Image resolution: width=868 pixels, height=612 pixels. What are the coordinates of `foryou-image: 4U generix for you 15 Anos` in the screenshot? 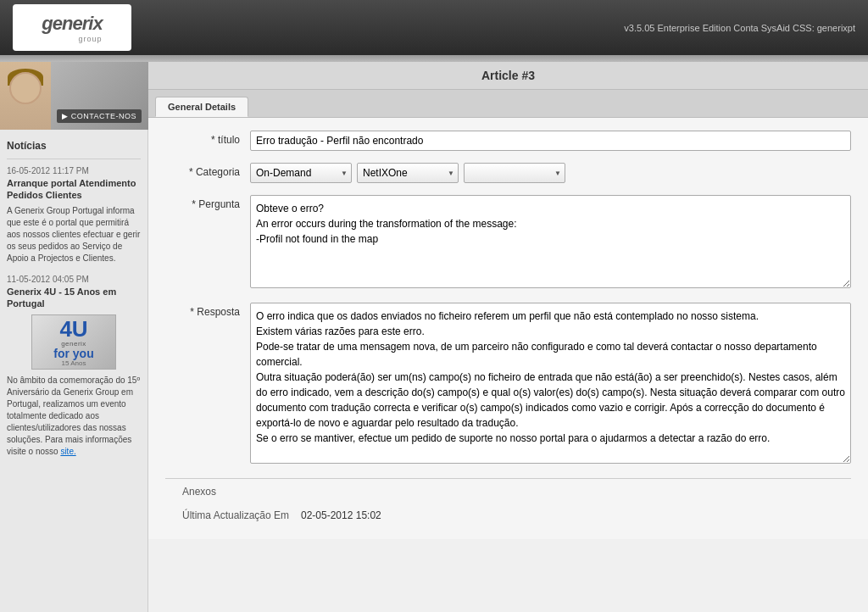 It's located at (74, 342).